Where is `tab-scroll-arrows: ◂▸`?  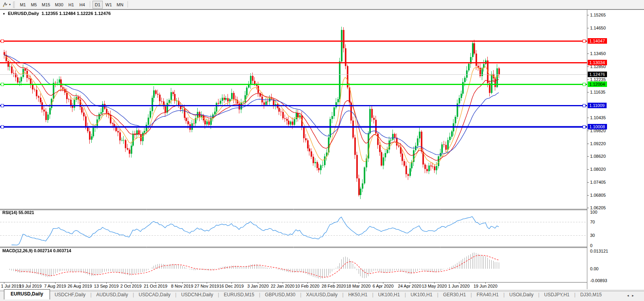
tab-scroll-arrows: ◂▸ is located at coordinates (632, 295).